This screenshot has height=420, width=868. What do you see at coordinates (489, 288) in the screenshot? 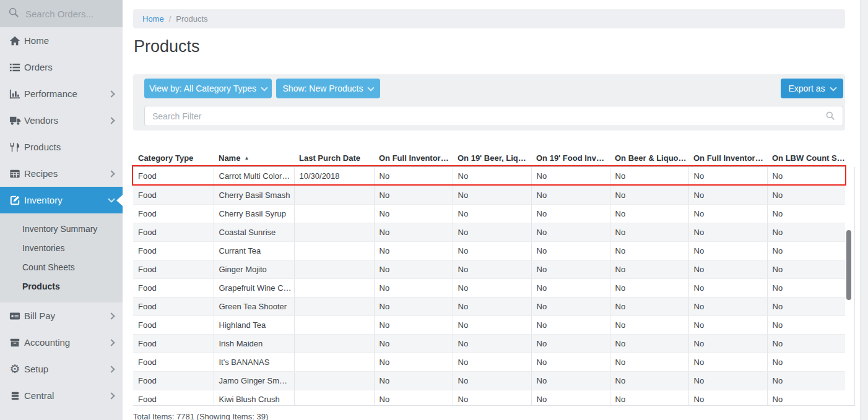
I see `table-row: FoodGrapefruit Wine C…NoNoNoNoNoNo` at bounding box center [489, 288].